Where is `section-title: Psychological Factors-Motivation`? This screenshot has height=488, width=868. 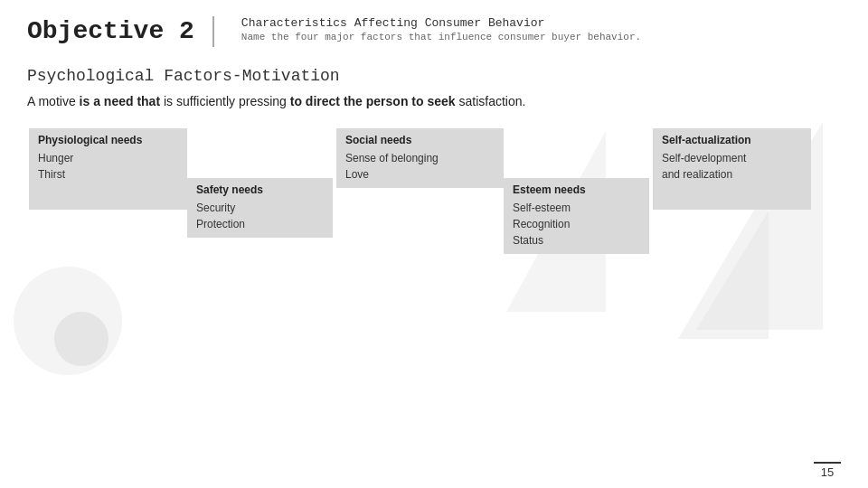 section-title: Psychological Factors-Motivation is located at coordinates (434, 72).